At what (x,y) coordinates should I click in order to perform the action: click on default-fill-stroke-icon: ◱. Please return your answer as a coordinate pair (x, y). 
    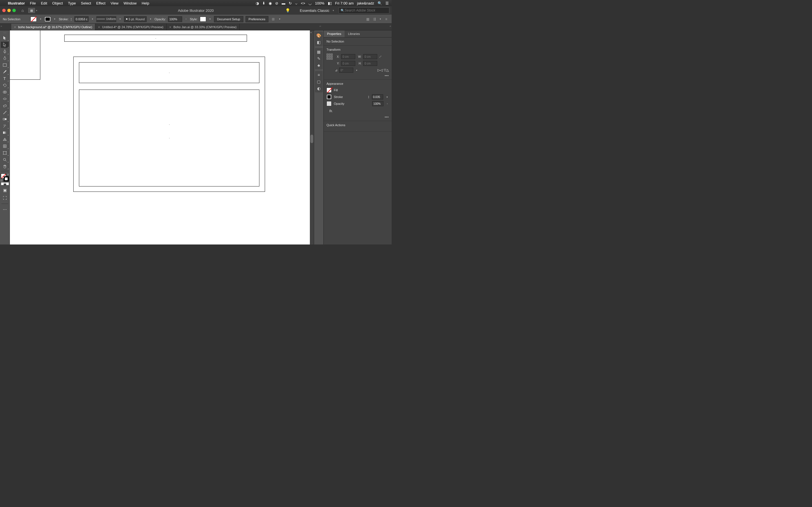
    Looking at the image, I should click on (2, 180).